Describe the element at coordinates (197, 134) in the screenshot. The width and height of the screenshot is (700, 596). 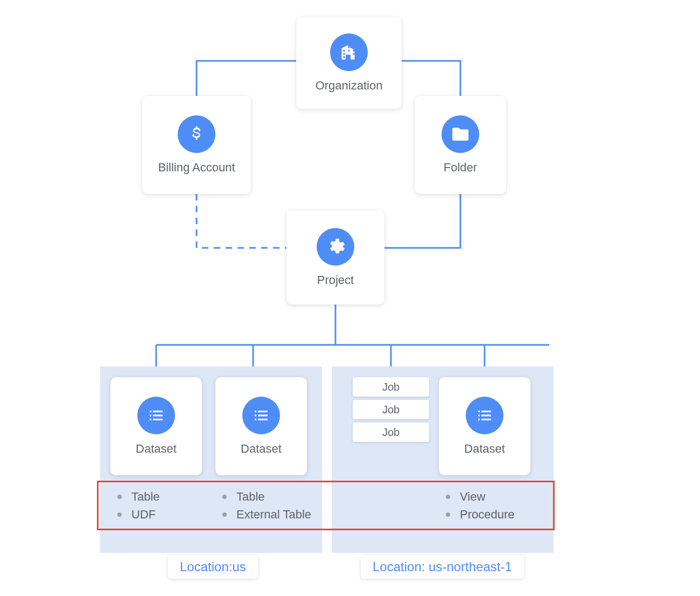
I see `dollar-icon` at that location.